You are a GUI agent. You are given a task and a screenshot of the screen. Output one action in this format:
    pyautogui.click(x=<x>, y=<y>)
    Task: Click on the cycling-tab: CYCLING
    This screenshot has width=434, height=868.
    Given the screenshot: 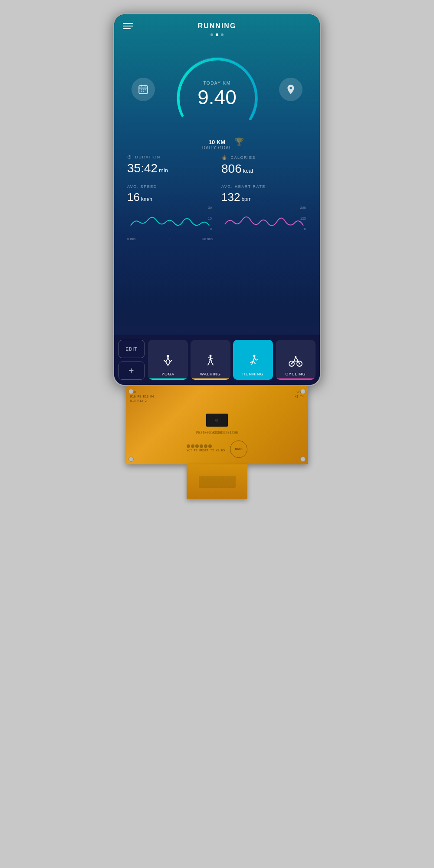 What is the action you would take?
    pyautogui.click(x=296, y=360)
    